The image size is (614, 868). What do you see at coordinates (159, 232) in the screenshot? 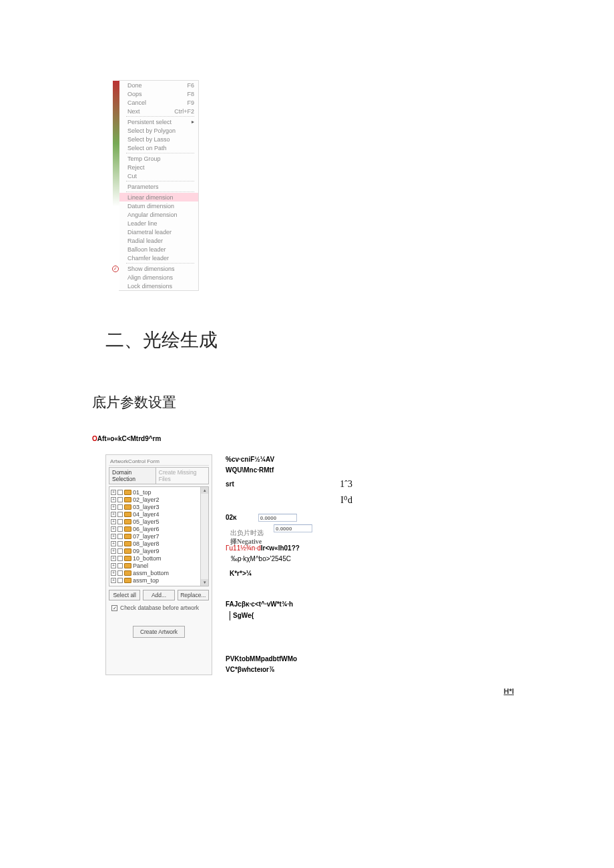
I see `menu-item-diametral-leader: Diametral leader` at bounding box center [159, 232].